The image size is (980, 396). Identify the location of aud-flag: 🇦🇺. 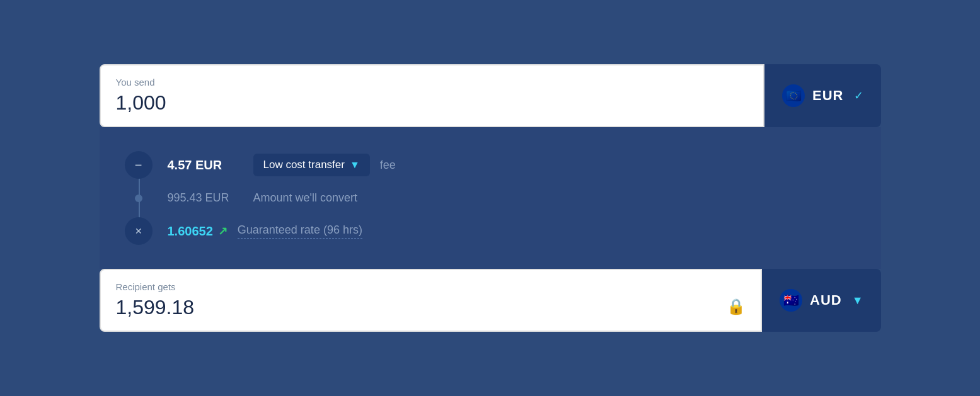
(791, 300).